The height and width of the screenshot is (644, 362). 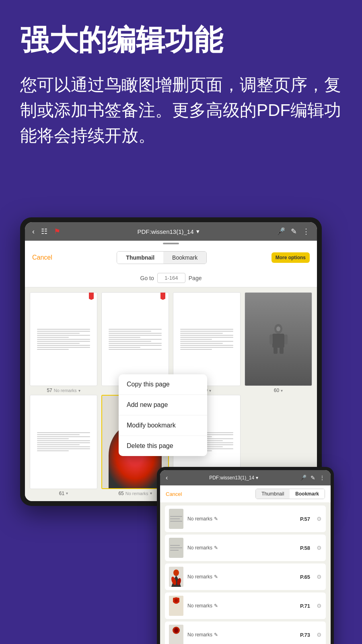 What do you see at coordinates (163, 446) in the screenshot?
I see `delete-page-menu-item: Delete this page` at bounding box center [163, 446].